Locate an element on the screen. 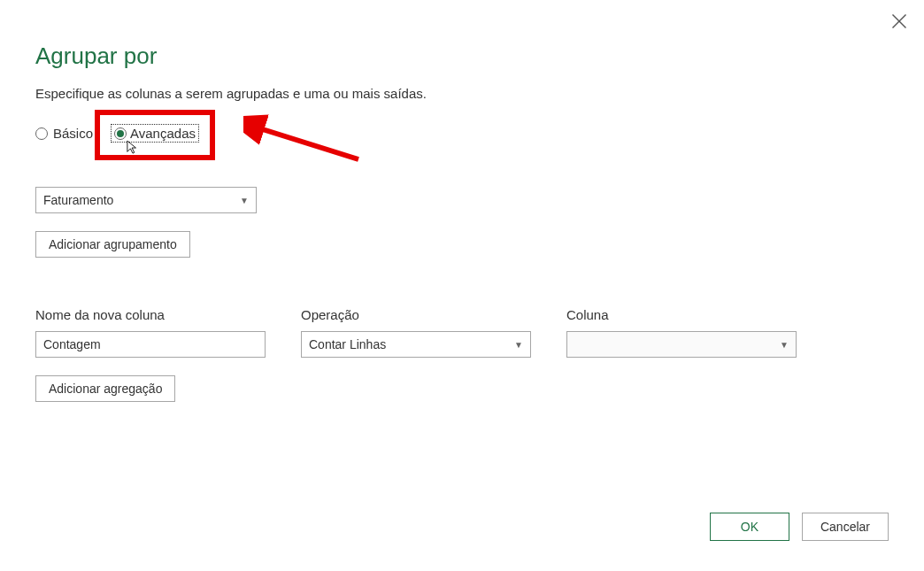 Image resolution: width=924 pixels, height=571 pixels. operation-dropdown: Contar Linhas ▼ is located at coordinates (416, 344).